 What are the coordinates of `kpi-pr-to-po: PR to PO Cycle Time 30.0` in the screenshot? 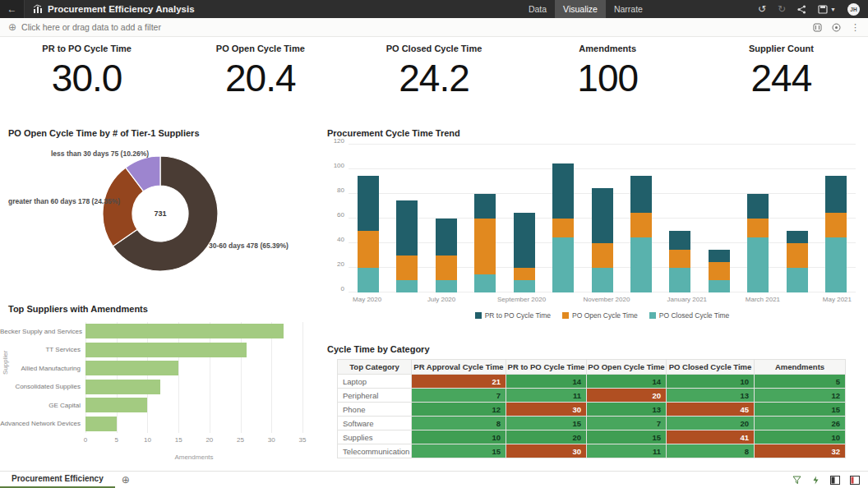 It's located at (87, 79).